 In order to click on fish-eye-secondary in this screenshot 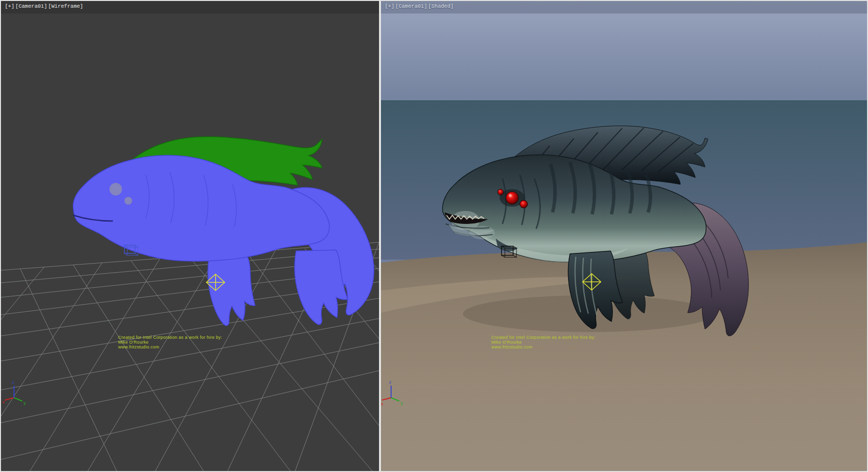, I will do `click(524, 204)`.